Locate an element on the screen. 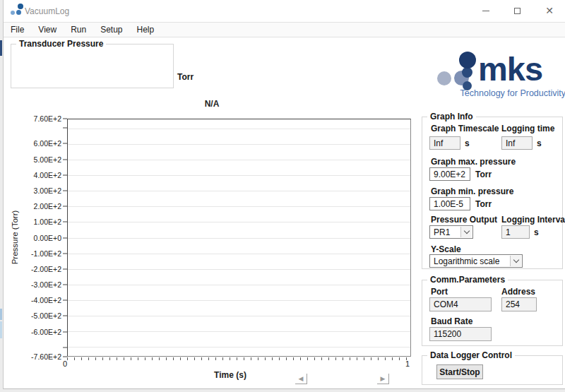 The image size is (565, 392). y-tick-label: 2.00E+2 is located at coordinates (48, 206).